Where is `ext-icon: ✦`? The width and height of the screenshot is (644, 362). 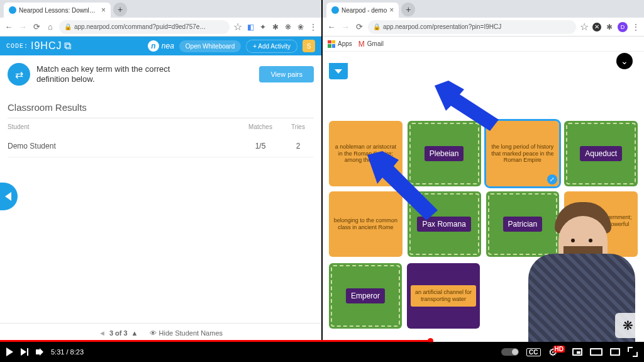
ext-icon: ✦ is located at coordinates (263, 27).